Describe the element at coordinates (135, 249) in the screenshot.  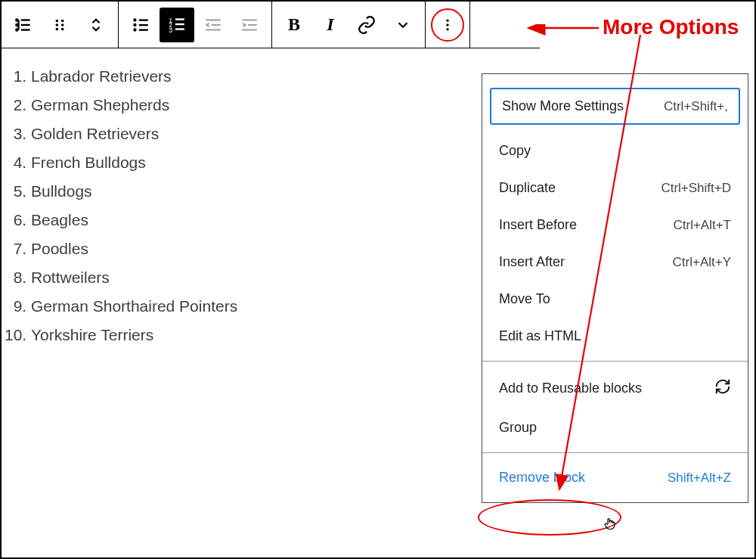
I see `list-item: Poodles` at that location.